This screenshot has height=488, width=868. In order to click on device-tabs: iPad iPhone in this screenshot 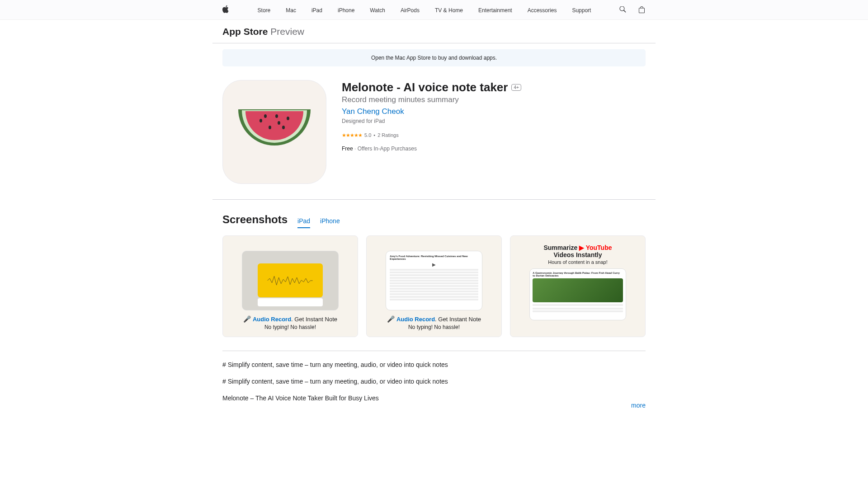, I will do `click(319, 223)`.